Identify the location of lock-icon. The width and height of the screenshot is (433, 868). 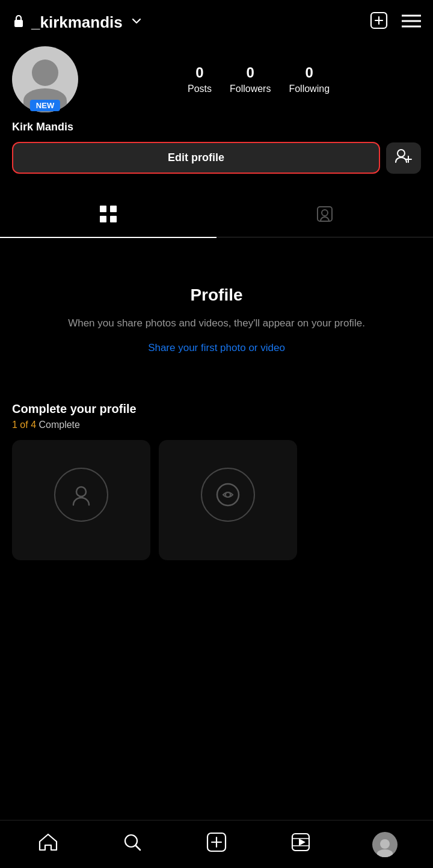
(19, 23).